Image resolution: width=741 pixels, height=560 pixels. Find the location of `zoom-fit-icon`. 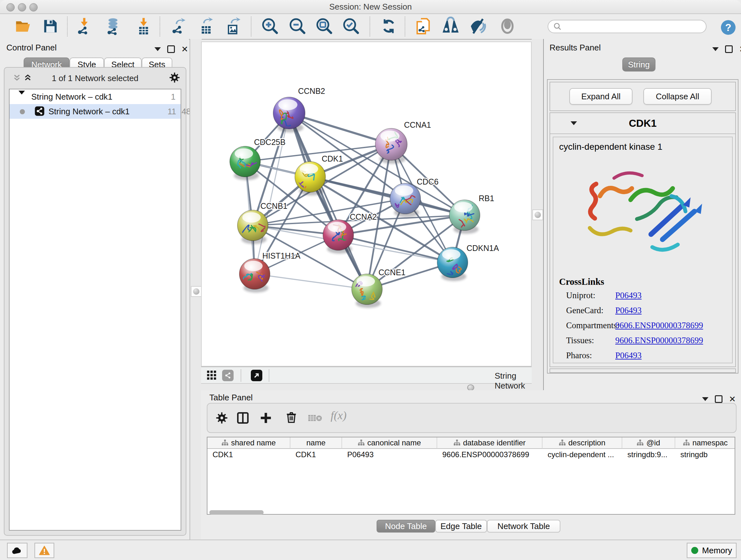

zoom-fit-icon is located at coordinates (324, 26).